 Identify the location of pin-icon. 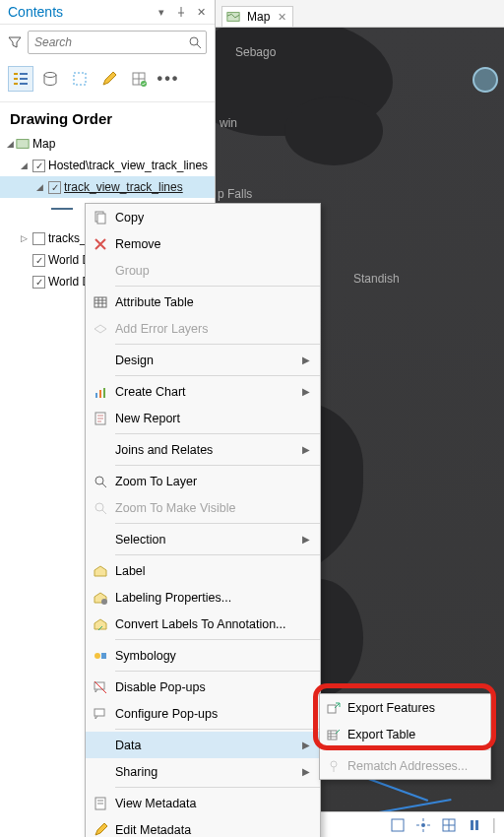
(181, 12).